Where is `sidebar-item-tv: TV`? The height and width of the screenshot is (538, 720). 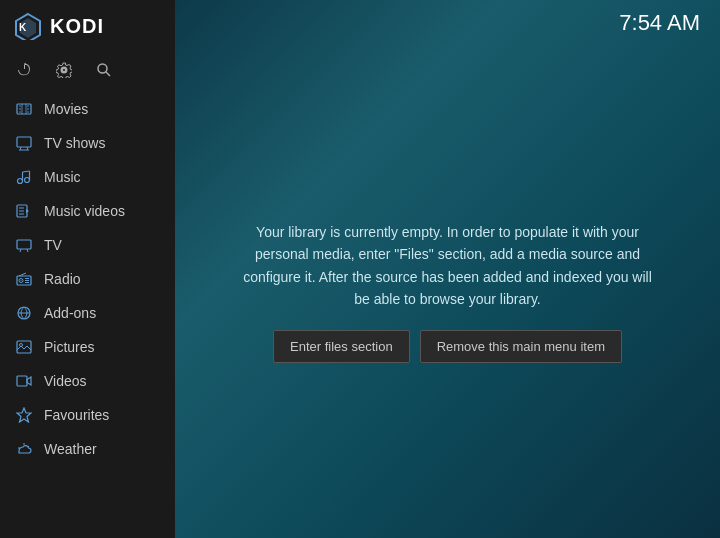
sidebar-item-tv: TV is located at coordinates (88, 245).